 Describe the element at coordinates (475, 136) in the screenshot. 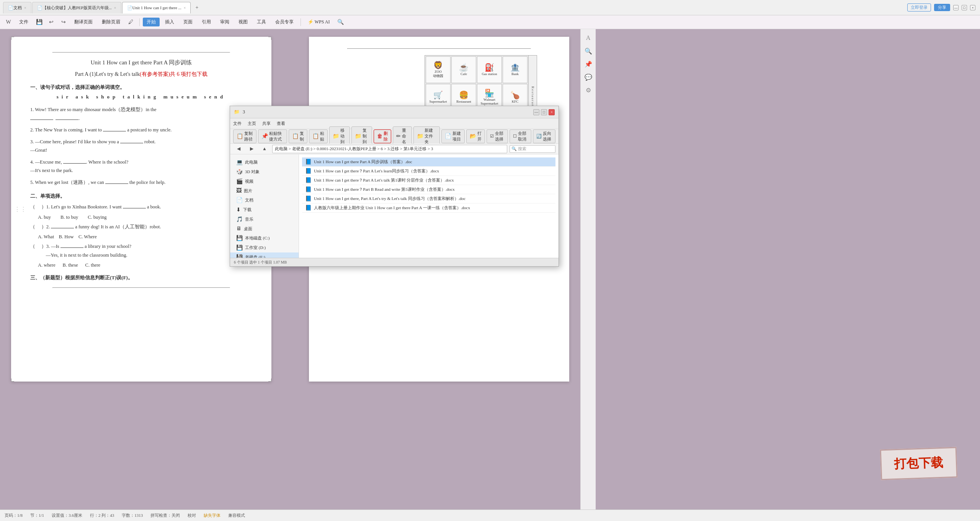

I see `fe-btn-open: 📂打开` at that location.